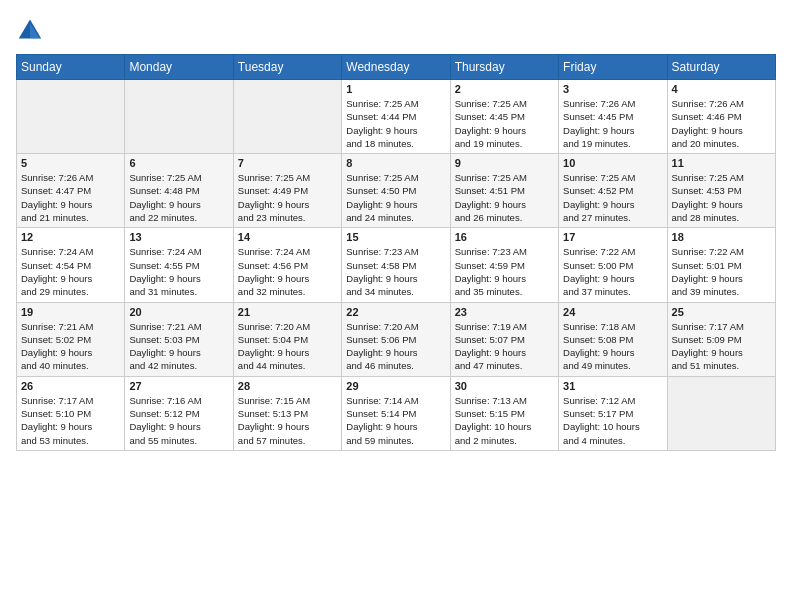  Describe the element at coordinates (722, 89) in the screenshot. I see `day-number: 4` at that location.